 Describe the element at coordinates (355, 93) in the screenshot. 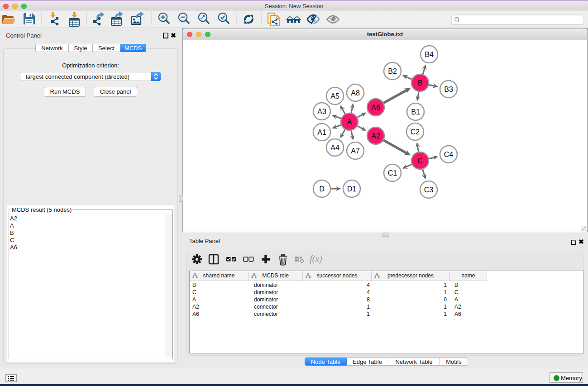

I see `svg-text: A8` at that location.